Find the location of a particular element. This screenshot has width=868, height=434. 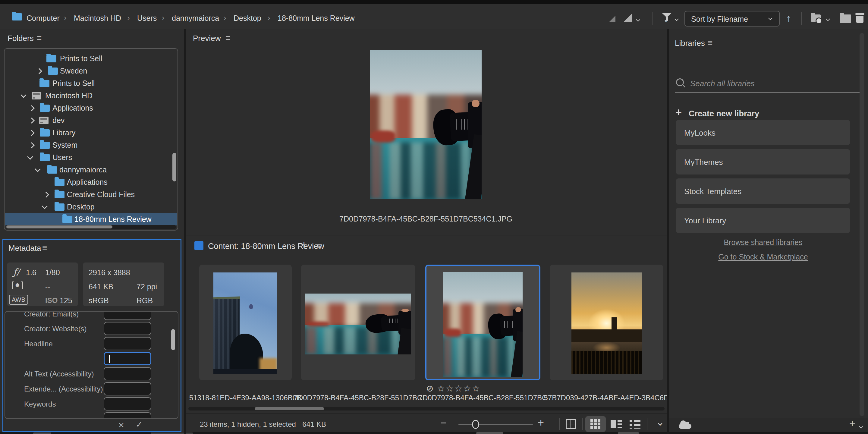

content-panel-menu-icon: ≡ is located at coordinates (319, 246).